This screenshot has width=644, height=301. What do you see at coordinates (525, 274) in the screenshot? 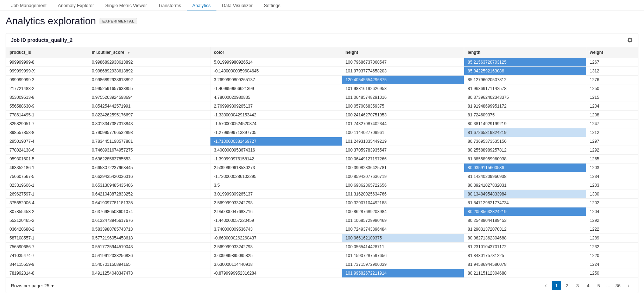
I see `cell-length: 80.21115112304688` at bounding box center [525, 274].